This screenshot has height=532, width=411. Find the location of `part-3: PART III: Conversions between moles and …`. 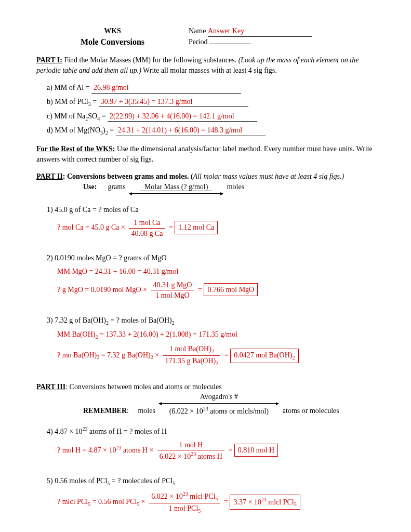

part-3: PART III: Conversions between moles and … is located at coordinates (206, 399).